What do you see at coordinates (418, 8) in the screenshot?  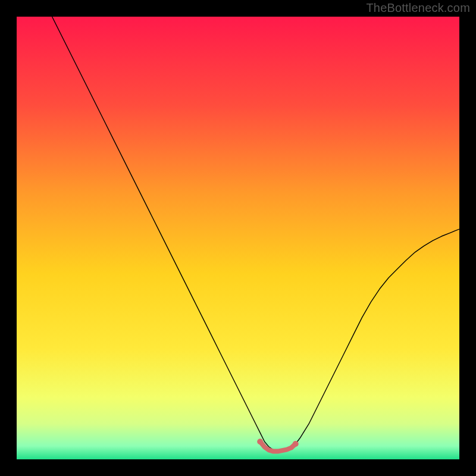 I see `watermark-text: TheBottleneck.com` at bounding box center [418, 8].